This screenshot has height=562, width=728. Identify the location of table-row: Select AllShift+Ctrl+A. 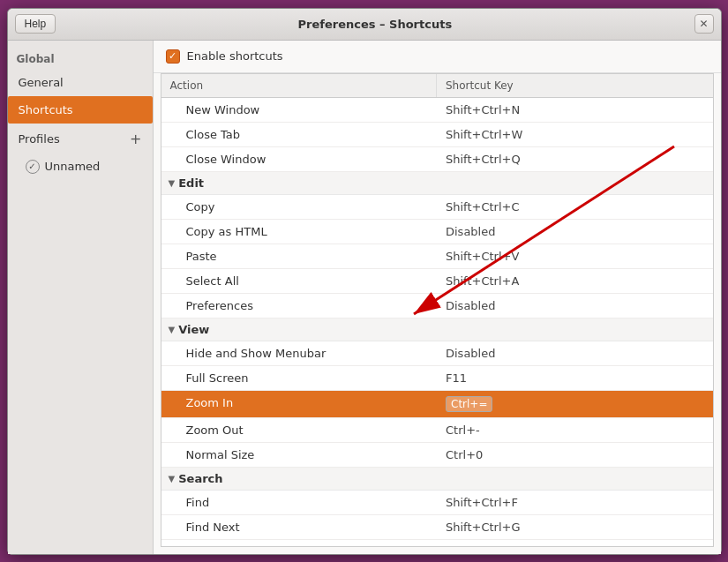
(438, 281).